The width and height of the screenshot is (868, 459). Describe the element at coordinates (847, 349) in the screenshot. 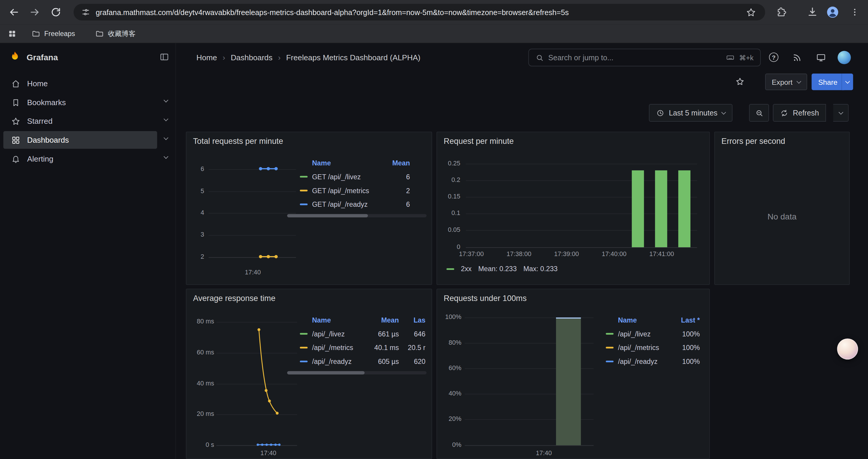

I see `assistant-avatar` at that location.